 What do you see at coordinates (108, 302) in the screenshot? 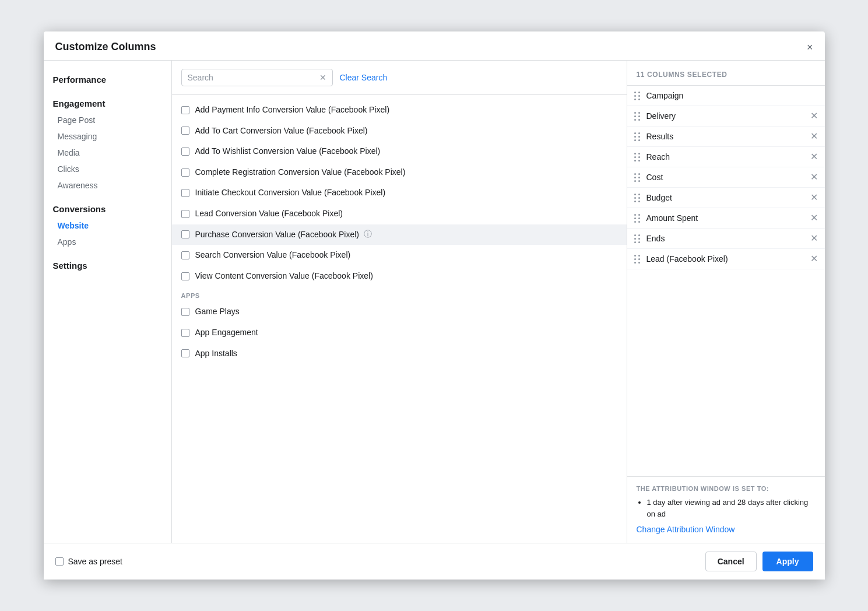
I see `sidebar: Performance Engagement Page Post Messagi…` at bounding box center [108, 302].